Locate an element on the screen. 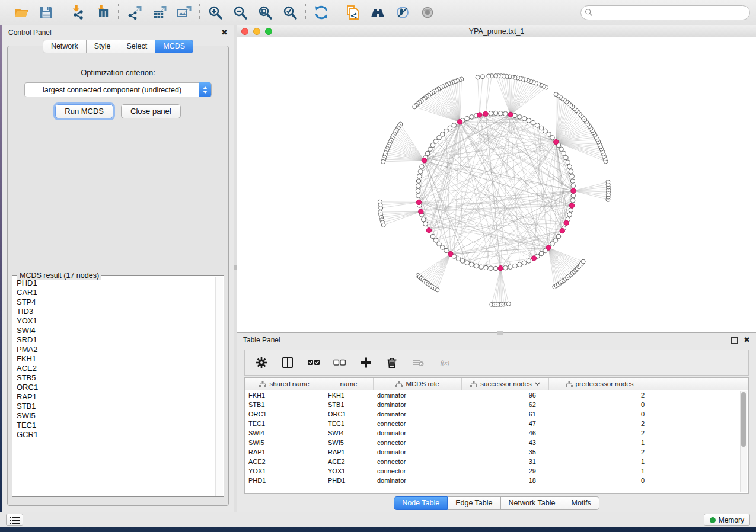 The height and width of the screenshot is (532, 756). search-box is located at coordinates (665, 13).